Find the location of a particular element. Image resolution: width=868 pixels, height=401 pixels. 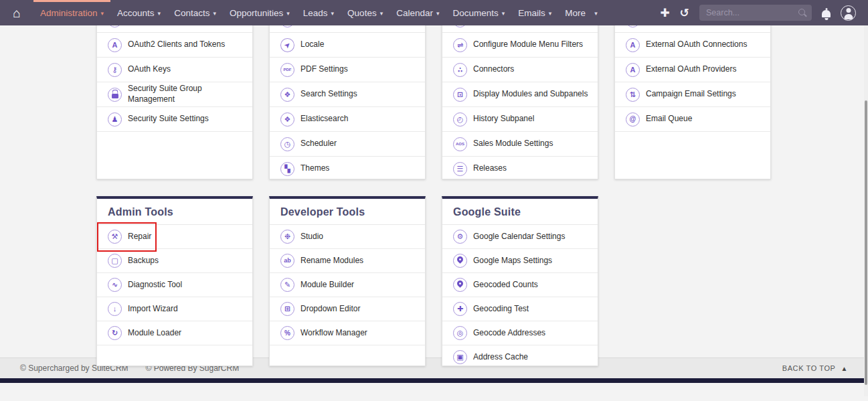

item-repair: ⚒Repair is located at coordinates (175, 237).